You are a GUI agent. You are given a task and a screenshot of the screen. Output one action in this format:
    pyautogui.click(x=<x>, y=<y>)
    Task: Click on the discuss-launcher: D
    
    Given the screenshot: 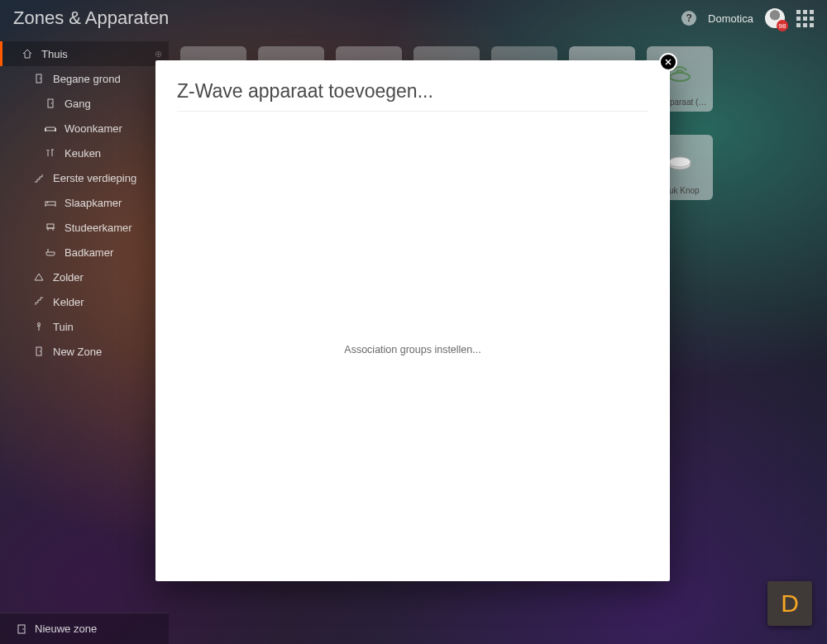 What is the action you would take?
    pyautogui.click(x=790, y=603)
    